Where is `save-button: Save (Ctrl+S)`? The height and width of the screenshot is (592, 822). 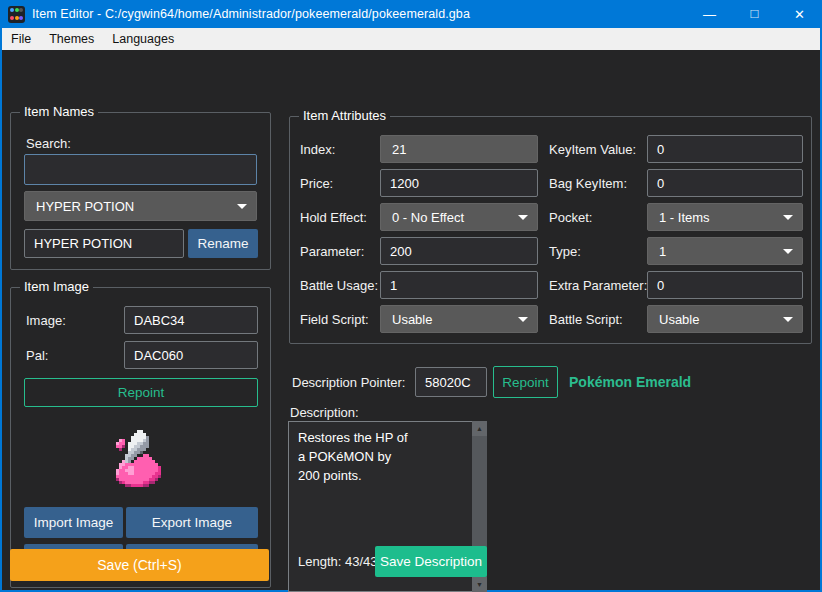 save-button: Save (Ctrl+S) is located at coordinates (140, 565).